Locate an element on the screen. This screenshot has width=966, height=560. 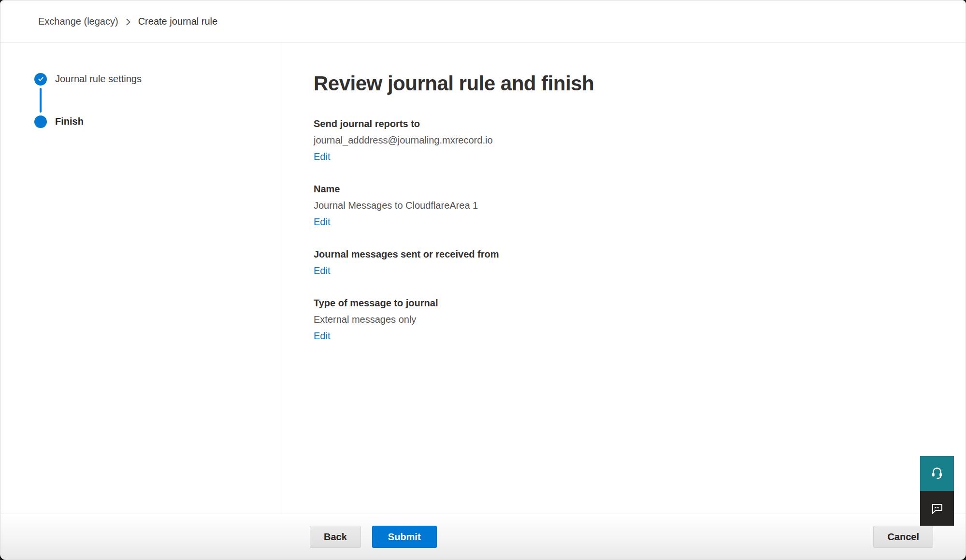
edit-message-type-link: Edit is located at coordinates (322, 336).